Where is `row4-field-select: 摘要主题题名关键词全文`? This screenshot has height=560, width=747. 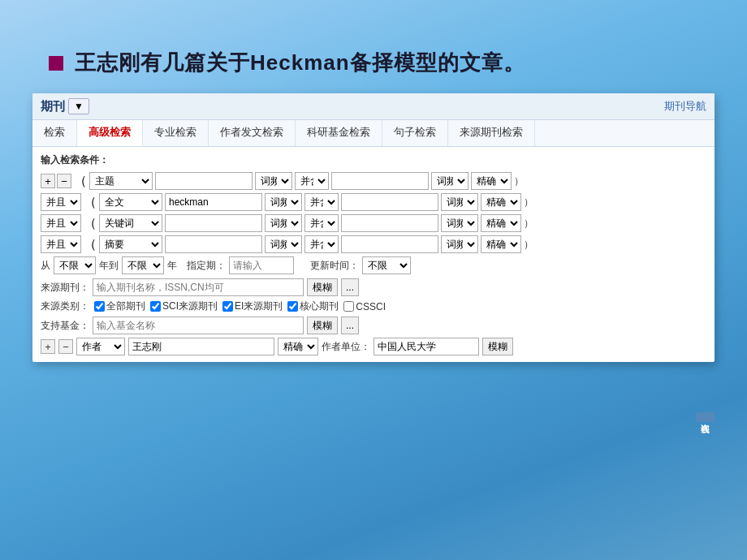
row4-field-select: 摘要主题题名关键词全文 is located at coordinates (131, 244).